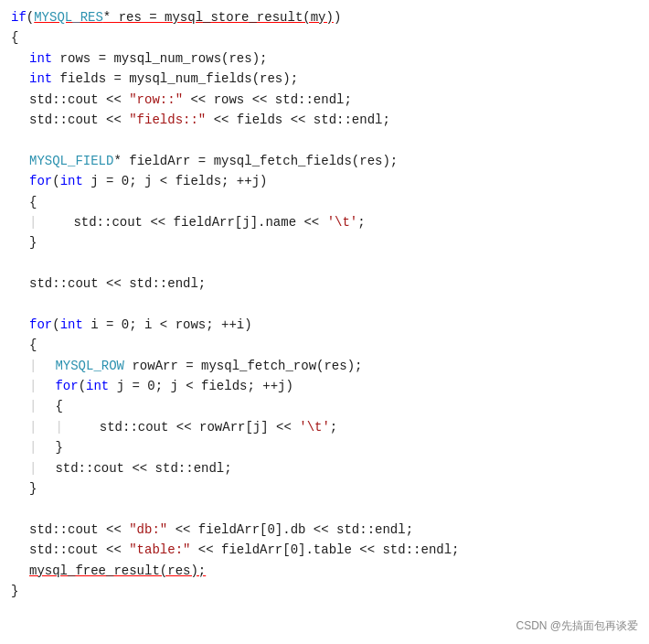 This screenshot has width=649, height=644. I want to click on code-line-16: for(int i = 0; i < rows; ++i), so click(324, 325).